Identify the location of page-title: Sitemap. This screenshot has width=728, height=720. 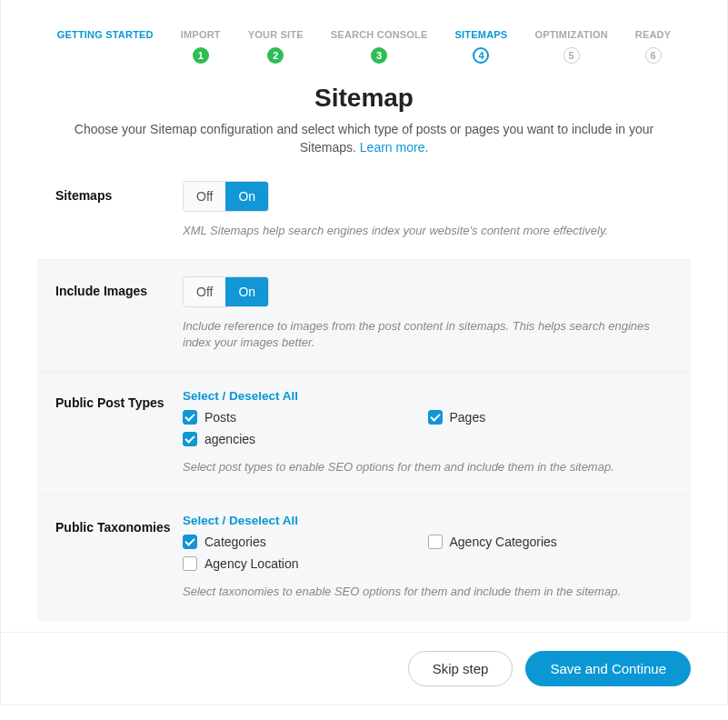
(364, 98).